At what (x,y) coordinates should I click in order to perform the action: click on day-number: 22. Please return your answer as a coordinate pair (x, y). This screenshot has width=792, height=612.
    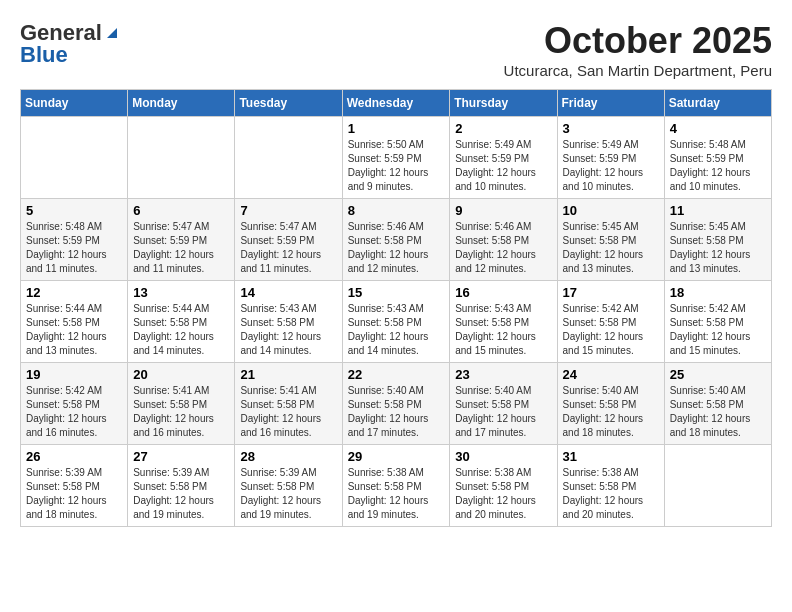
    Looking at the image, I should click on (396, 374).